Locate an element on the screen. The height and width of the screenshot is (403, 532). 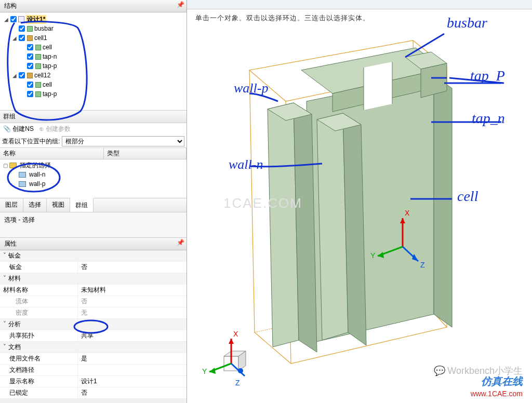
prop-head: 钣金 is located at coordinates (15, 256).